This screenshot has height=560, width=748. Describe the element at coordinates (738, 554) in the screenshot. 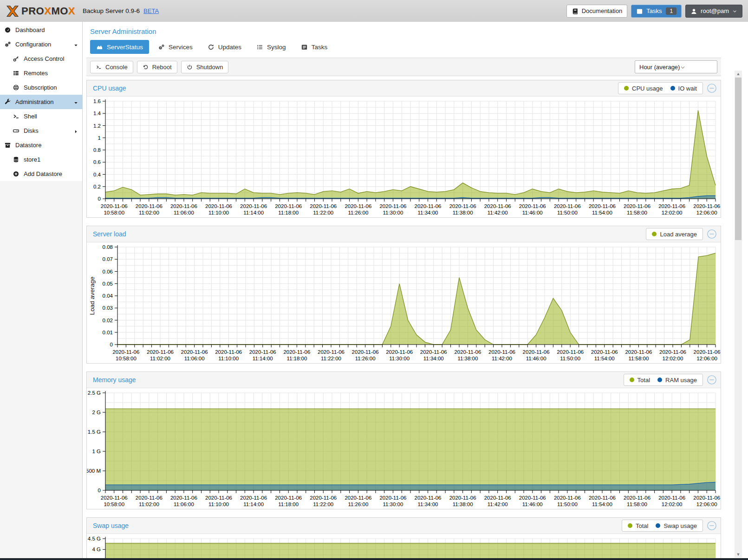

I see `scroll-down-arrow: ▼` at that location.